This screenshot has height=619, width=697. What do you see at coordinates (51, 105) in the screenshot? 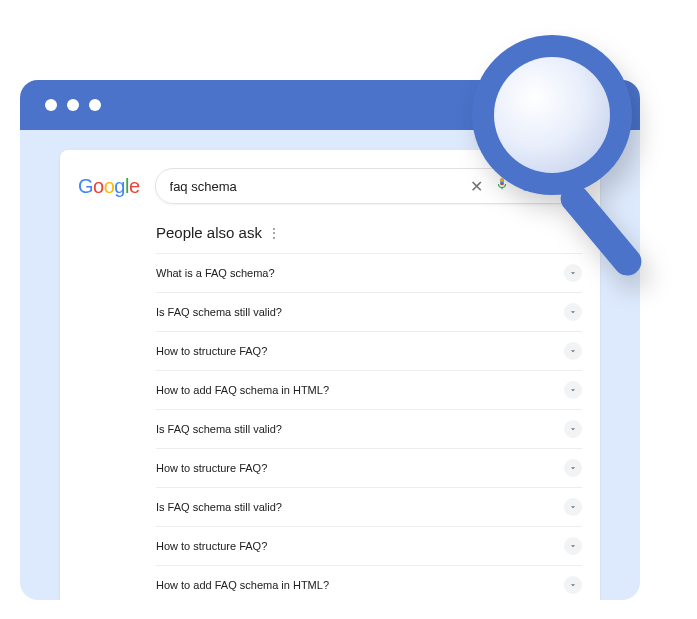
I see `window-close-dot` at bounding box center [51, 105].